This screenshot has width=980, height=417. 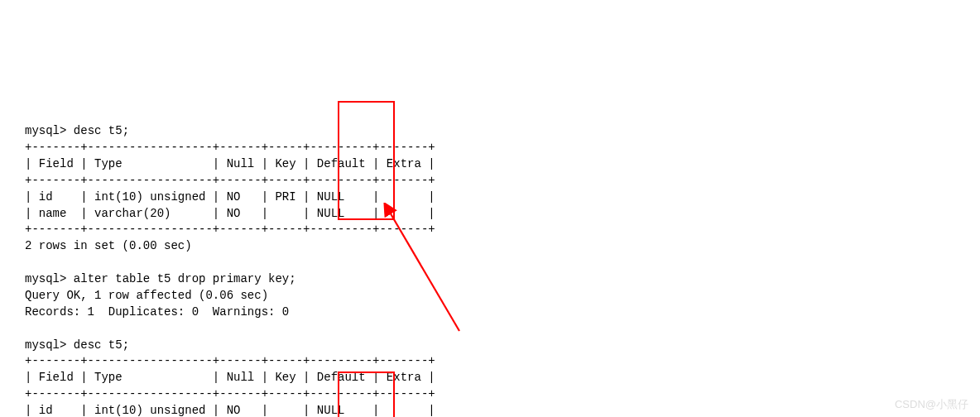 I want to click on alter-result-b: Records: 1 Duplicates: 0 Warnings: 0, so click(x=157, y=312).